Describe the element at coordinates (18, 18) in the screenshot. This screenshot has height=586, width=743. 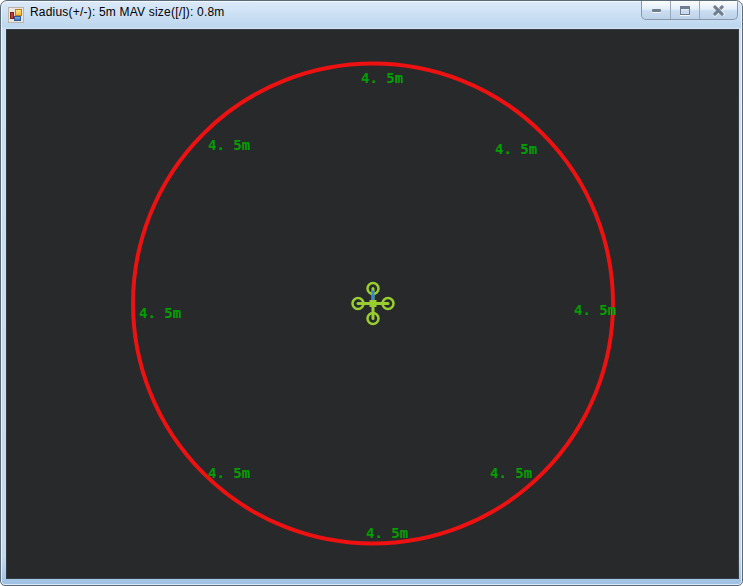
I see `app-icon-blue-square` at that location.